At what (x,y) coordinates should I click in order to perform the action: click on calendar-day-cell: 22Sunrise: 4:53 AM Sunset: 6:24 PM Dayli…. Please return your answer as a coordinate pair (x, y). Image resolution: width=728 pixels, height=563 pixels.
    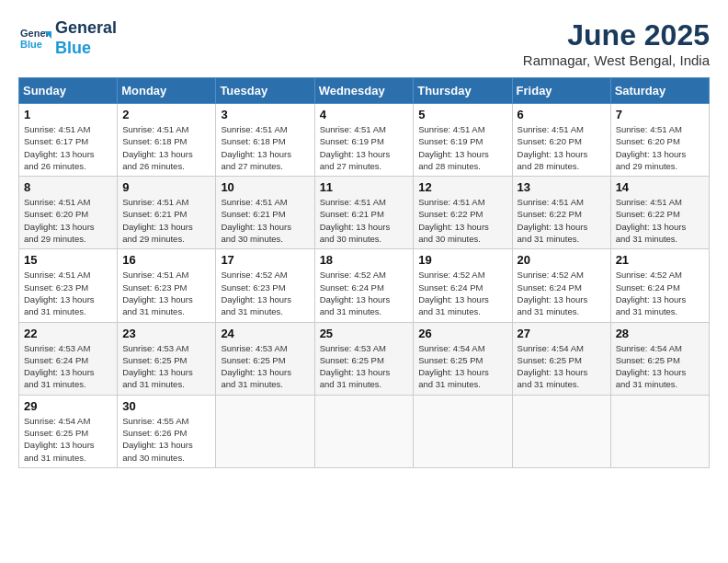
    Looking at the image, I should click on (68, 359).